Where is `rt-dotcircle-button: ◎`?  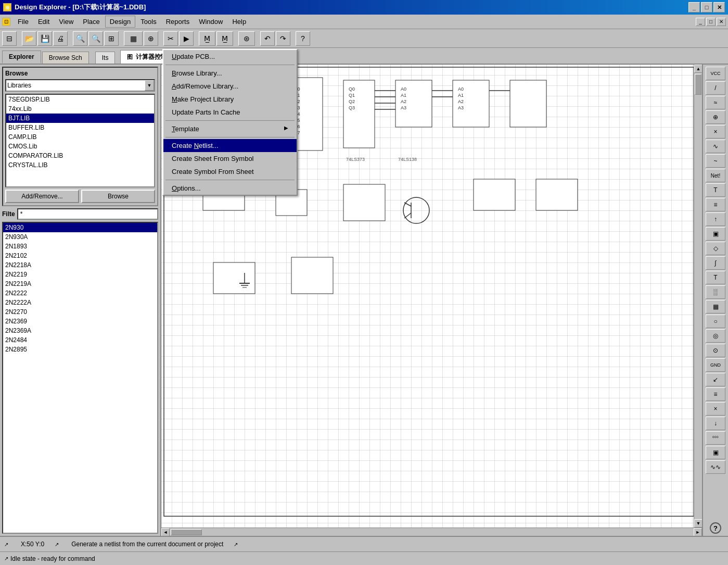 rt-dotcircle-button: ◎ is located at coordinates (716, 336).